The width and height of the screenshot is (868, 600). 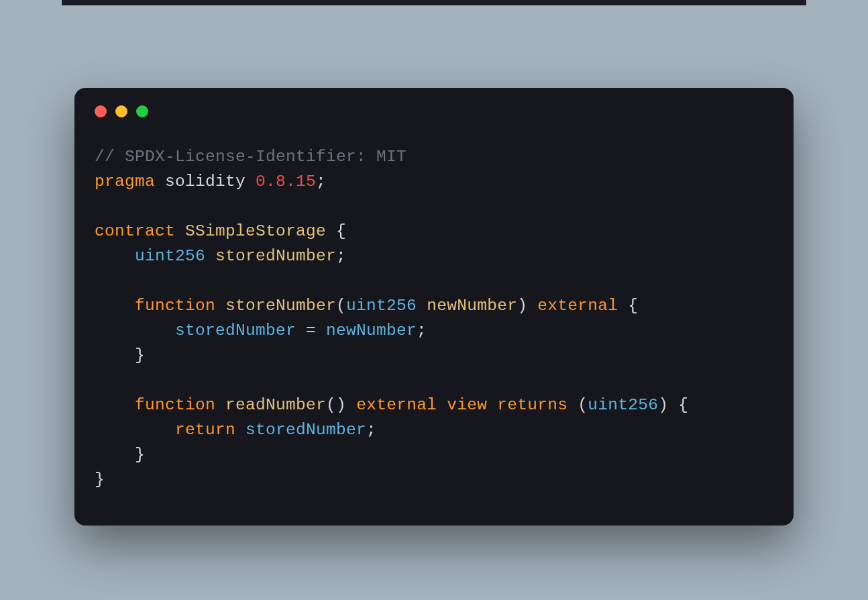 What do you see at coordinates (434, 181) in the screenshot?
I see `code-line: pragma solidity 0.8.15;` at bounding box center [434, 181].